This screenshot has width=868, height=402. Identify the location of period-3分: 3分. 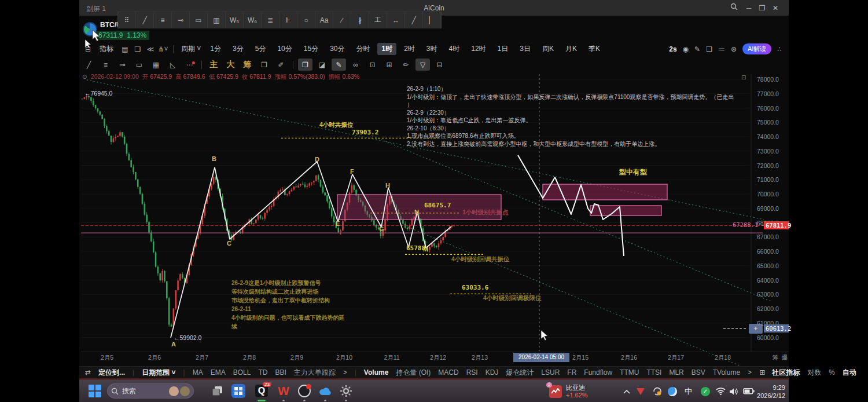
(238, 49).